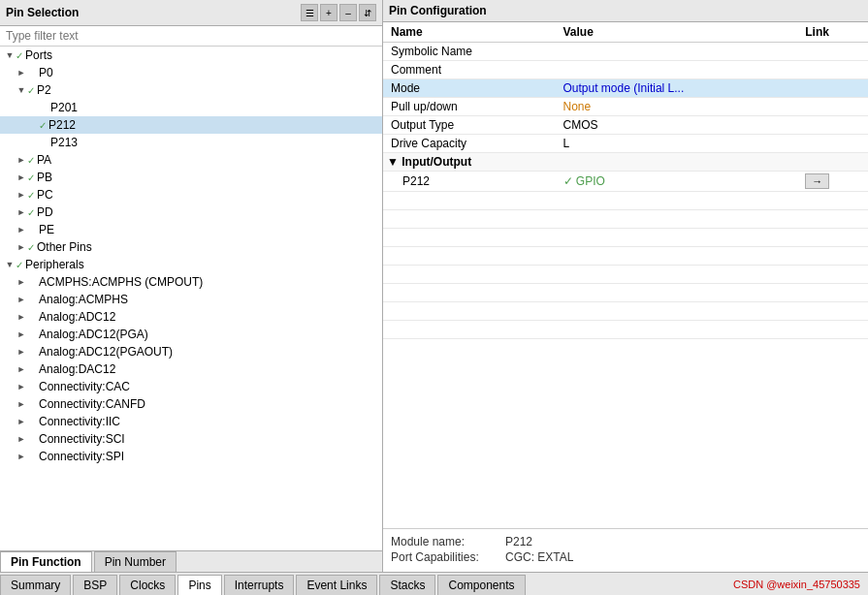 The height and width of the screenshot is (595, 868). What do you see at coordinates (444, 557) in the screenshot?
I see `port-cap-label: Port Capabilities:` at bounding box center [444, 557].